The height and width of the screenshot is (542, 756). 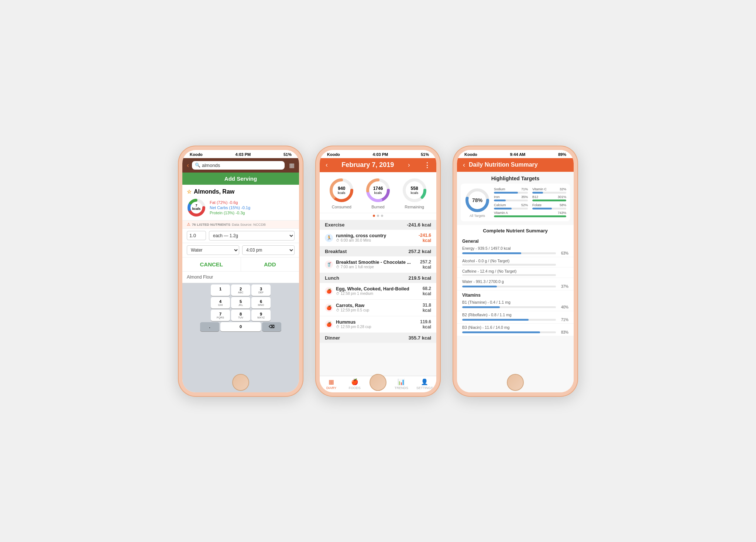 I want to click on diary-header: ‹ February 7, 2019 › ⋮, so click(x=378, y=165).